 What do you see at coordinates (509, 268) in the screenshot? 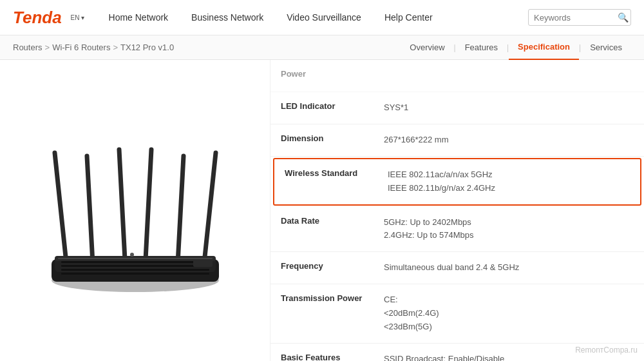
I see `spec-value-frequency: Simultaneous dual band 2.4 & 5GHz` at bounding box center [509, 268].